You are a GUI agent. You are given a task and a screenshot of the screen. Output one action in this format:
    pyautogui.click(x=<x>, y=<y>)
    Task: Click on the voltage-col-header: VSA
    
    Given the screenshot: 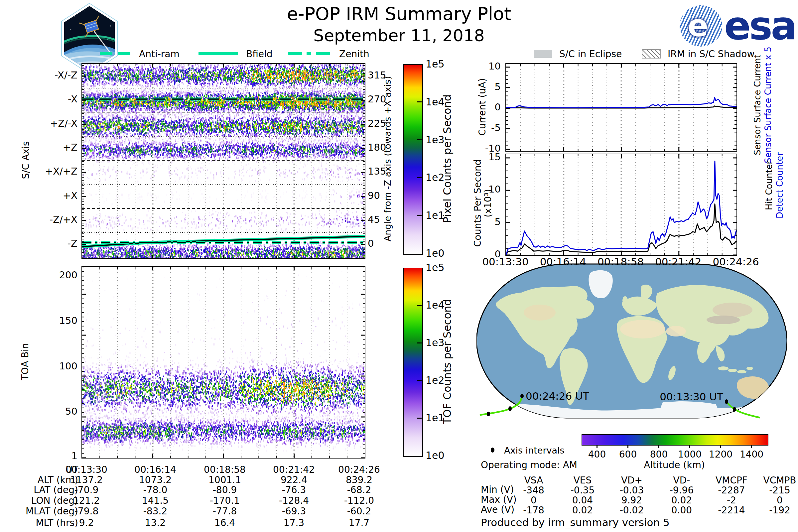 What is the action you would take?
    pyautogui.click(x=534, y=480)
    